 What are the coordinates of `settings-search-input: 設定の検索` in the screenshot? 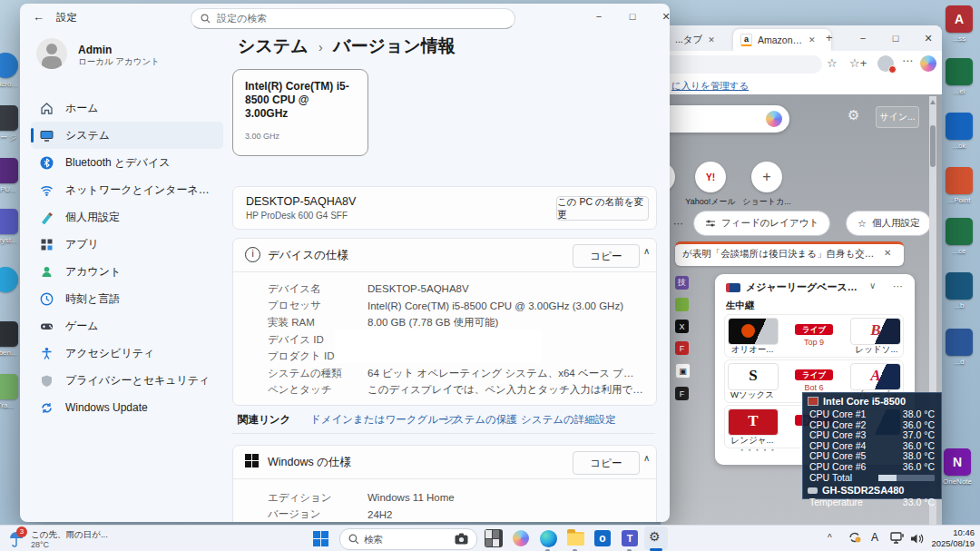 It's located at (353, 18).